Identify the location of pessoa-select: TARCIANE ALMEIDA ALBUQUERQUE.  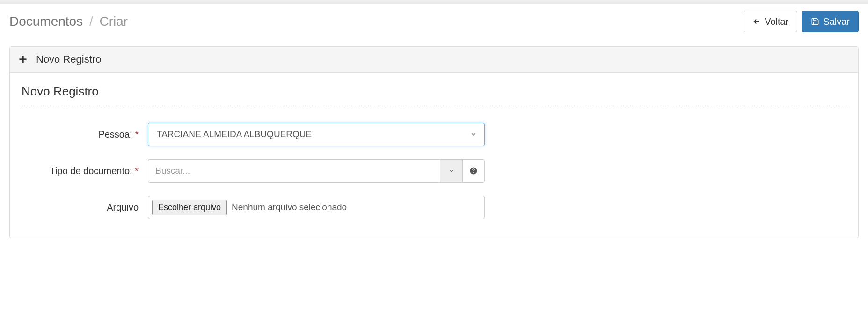
(316, 134).